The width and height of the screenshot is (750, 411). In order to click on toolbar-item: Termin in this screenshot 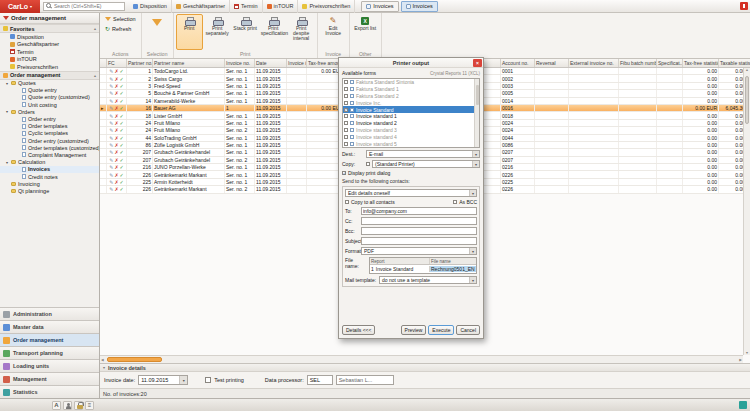, I will do `click(246, 6)`.